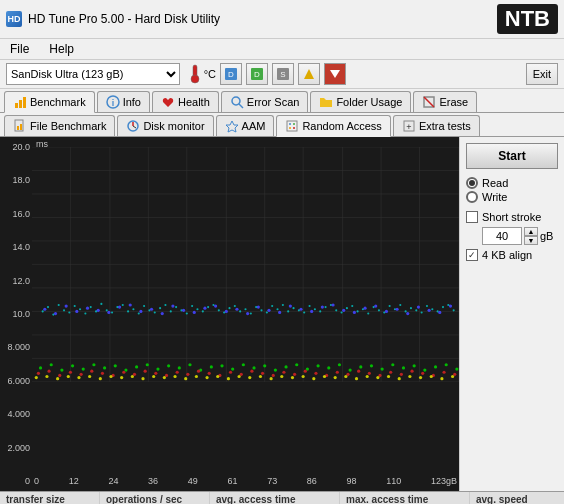 This screenshot has height=504, width=564. I want to click on toolbar-btn-2: D, so click(257, 74).